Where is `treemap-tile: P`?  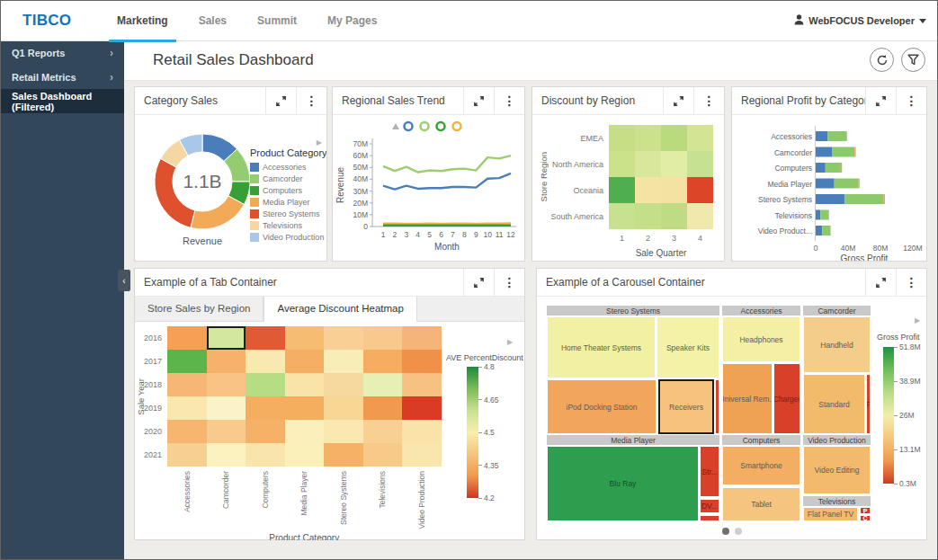 treemap-tile: P is located at coordinates (865, 511).